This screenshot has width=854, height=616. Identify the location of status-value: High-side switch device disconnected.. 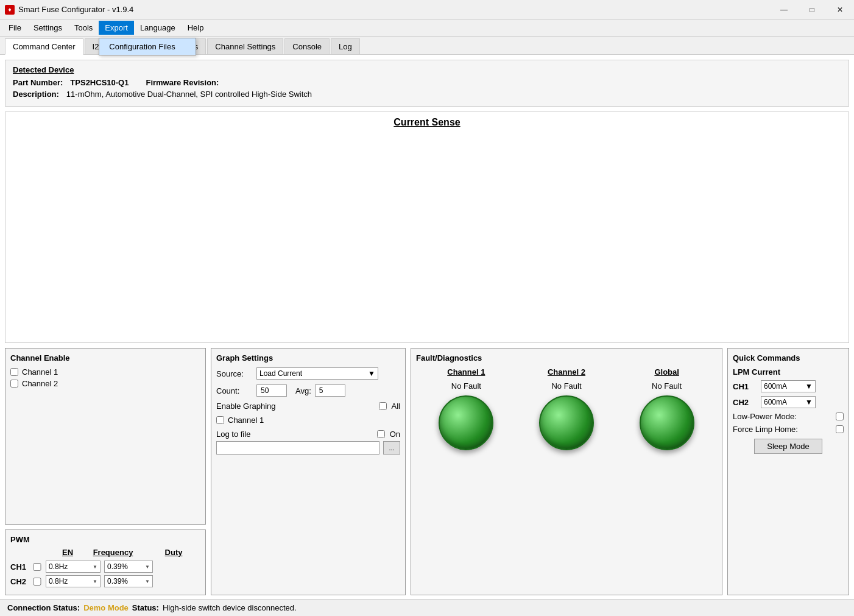
(230, 608).